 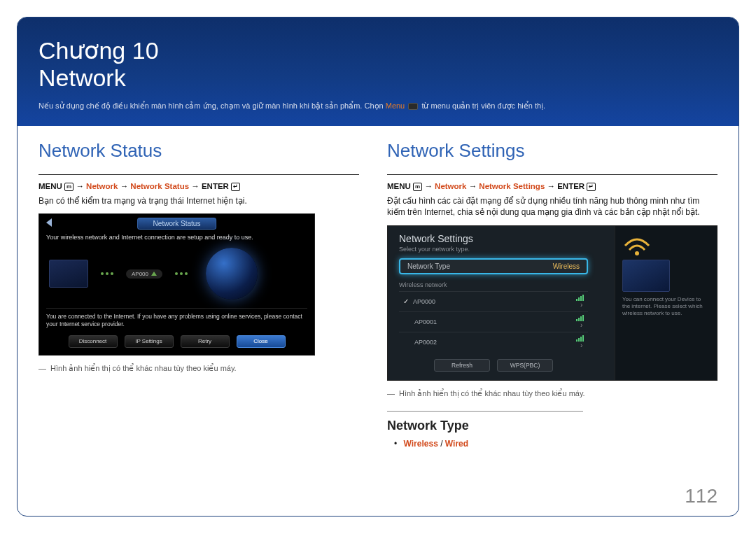 I want to click on status-msg-ready: Your wireless network and Internet conne…, so click(x=176, y=237).